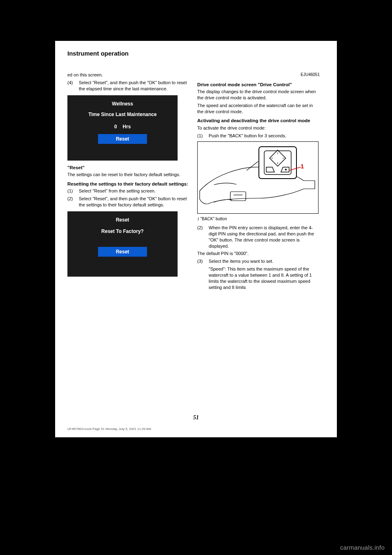 This screenshot has width=392, height=555. What do you see at coordinates (200, 262) in the screenshot?
I see `step-number: (3)` at bounding box center [200, 262].